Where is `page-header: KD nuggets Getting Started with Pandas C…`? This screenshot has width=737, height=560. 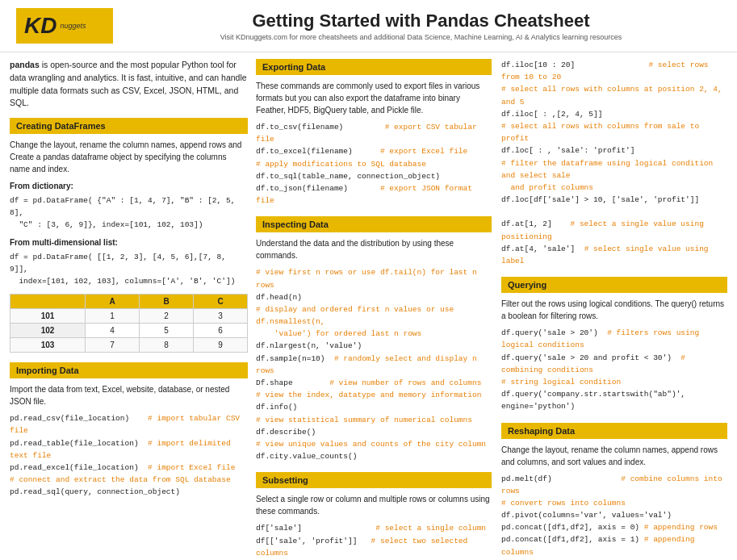 page-header: KD nuggets Getting Started with Pandas C… is located at coordinates (368, 26).